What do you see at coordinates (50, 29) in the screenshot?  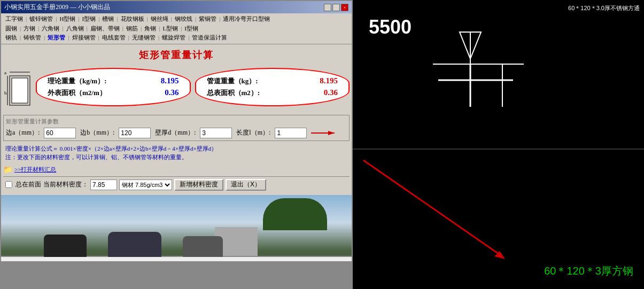 I see `menu-六角钢: 六角钢` at bounding box center [50, 29].